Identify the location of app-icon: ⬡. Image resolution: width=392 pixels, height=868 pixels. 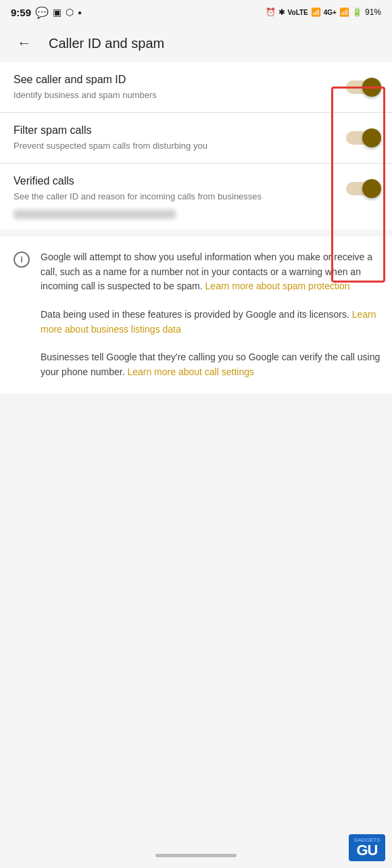
(70, 12).